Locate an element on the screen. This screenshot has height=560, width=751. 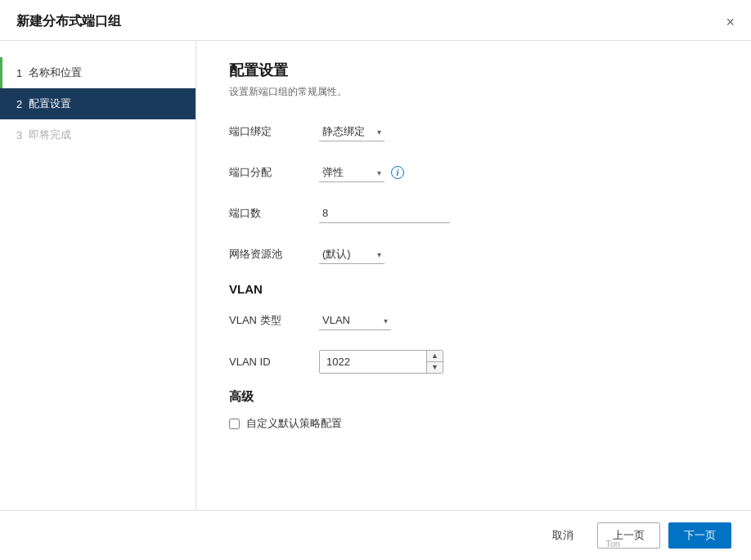
port-count-input is located at coordinates (384, 213).